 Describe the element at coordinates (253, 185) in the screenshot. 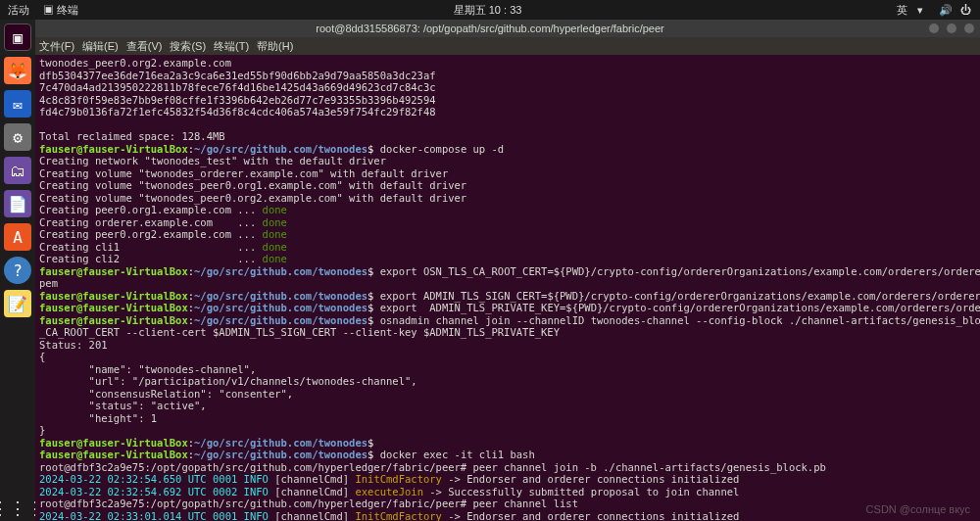

I see `terminal-line: Creating volume "twonodes_peer0.org1.exa…` at that location.